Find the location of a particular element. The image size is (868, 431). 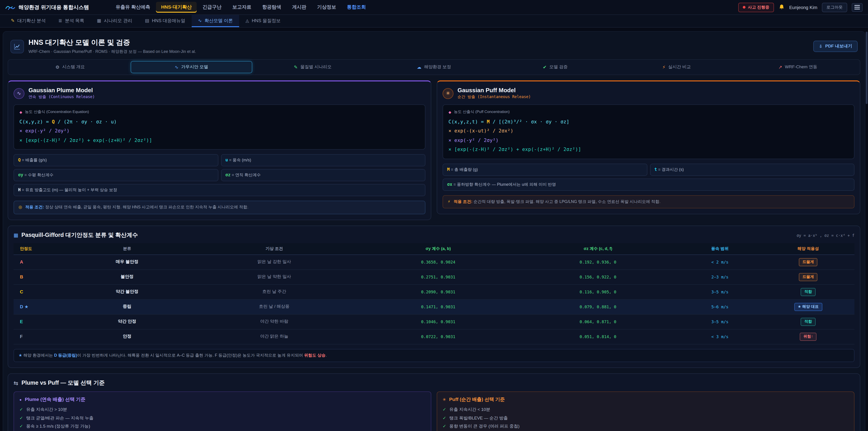

status-badge: 드물게 is located at coordinates (808, 277).